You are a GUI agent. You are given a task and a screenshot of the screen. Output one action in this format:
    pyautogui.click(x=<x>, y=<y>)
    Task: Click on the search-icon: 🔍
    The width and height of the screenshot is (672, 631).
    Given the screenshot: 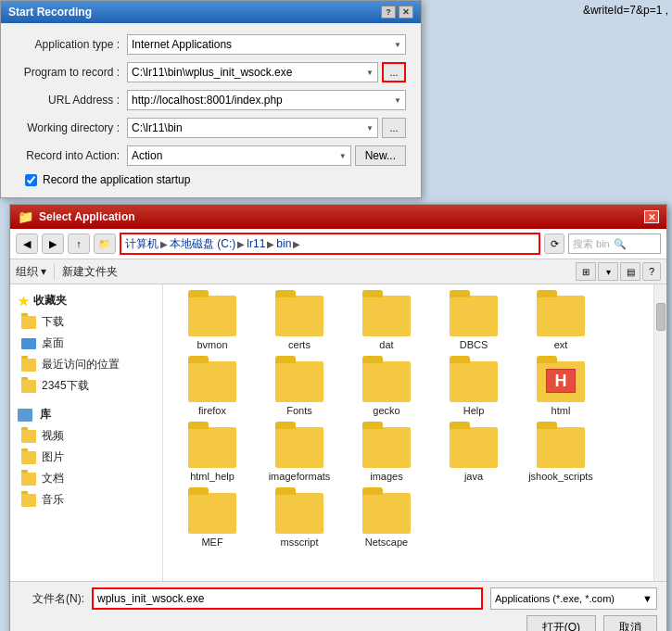 What is the action you would take?
    pyautogui.click(x=620, y=245)
    